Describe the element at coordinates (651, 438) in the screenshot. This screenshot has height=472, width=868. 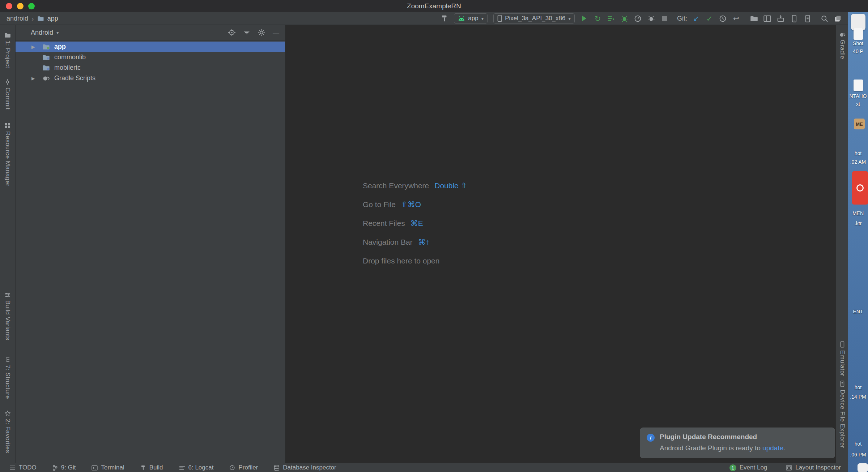
I see `info-icon: i` at that location.